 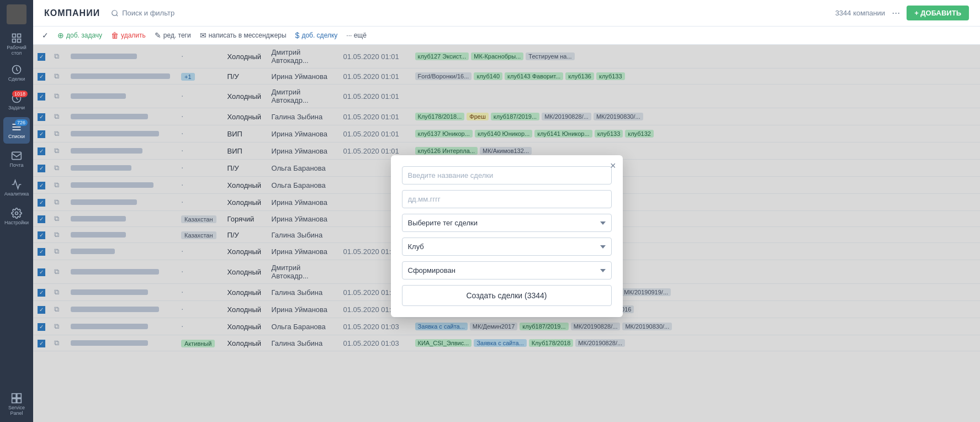 What do you see at coordinates (128, 35) in the screenshot?
I see `toolbar-delete: 🗑 удалить` at bounding box center [128, 35].